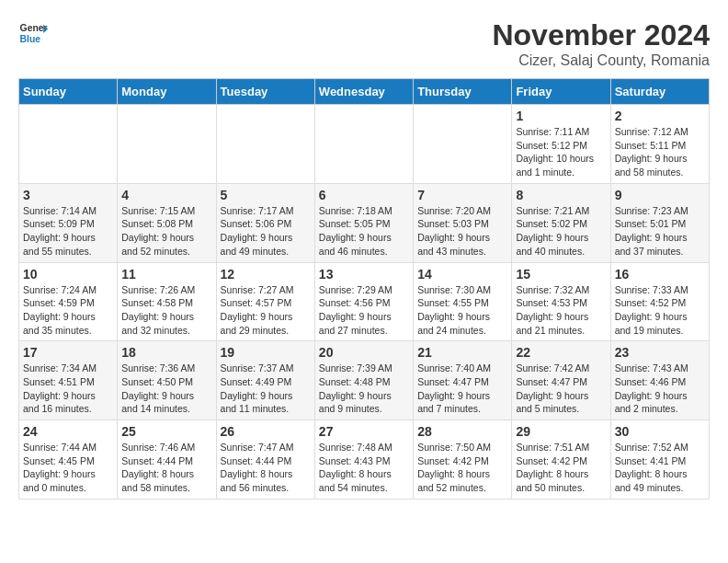 This screenshot has width=728, height=563. Describe the element at coordinates (364, 223) in the screenshot. I see `week-row-2: 3Sunrise: 7:14 AM Sunset: 5:09 PM Daylig…` at that location.